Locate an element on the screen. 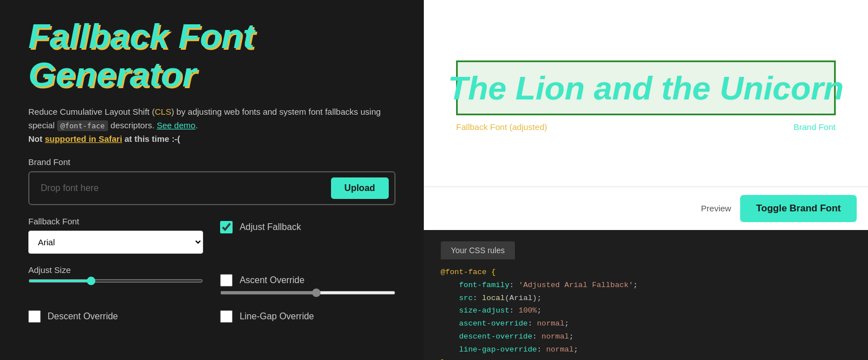  upload-button: Upload is located at coordinates (360, 188).